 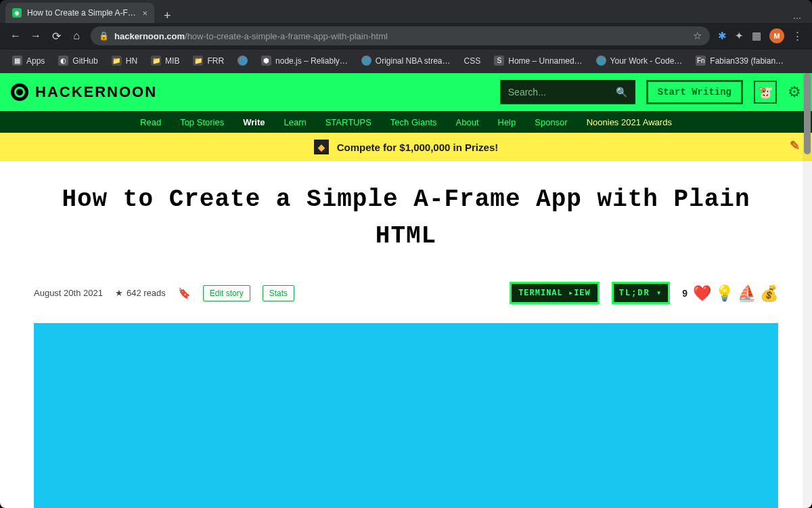 I want to click on logo-text: HACKERNOON, so click(x=96, y=92).